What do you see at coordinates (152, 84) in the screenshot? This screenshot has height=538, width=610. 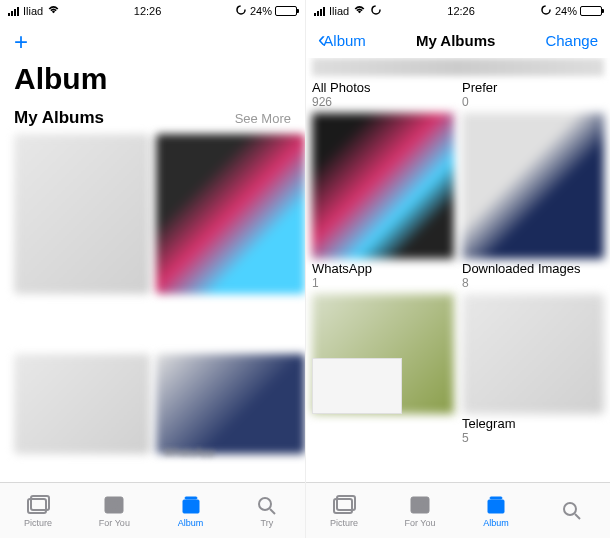 I see `page-title: Album` at bounding box center [152, 84].